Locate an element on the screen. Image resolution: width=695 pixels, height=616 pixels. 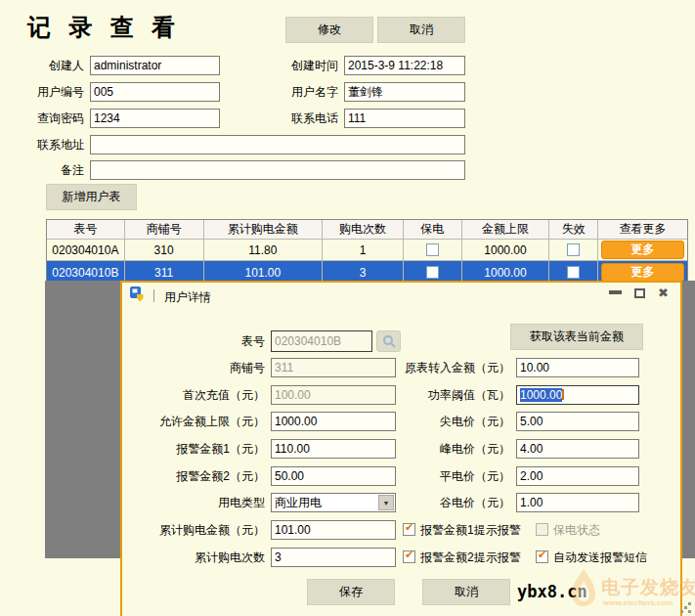
meter-no-input is located at coordinates (322, 341).